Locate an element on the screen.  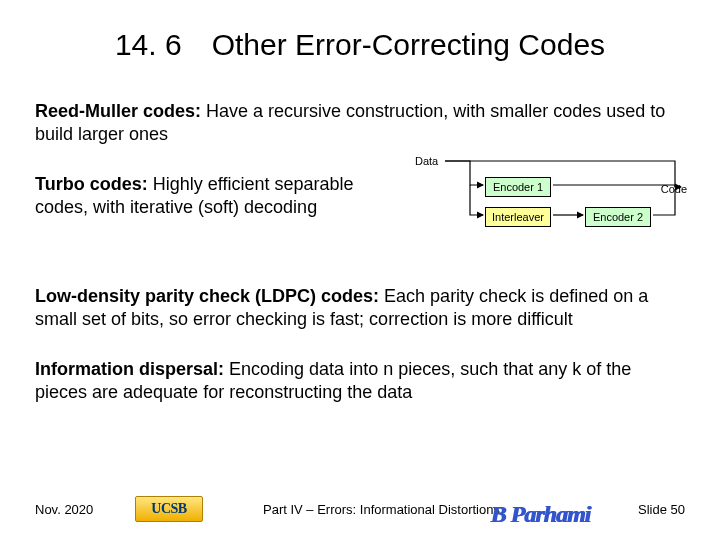
ucsb-logo: UCSB is located at coordinates (169, 509).